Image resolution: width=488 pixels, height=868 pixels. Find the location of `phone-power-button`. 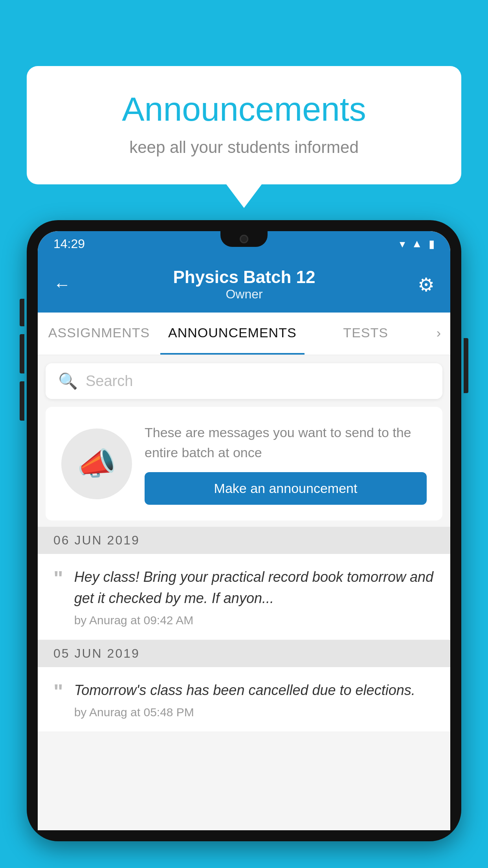

phone-power-button is located at coordinates (466, 366).